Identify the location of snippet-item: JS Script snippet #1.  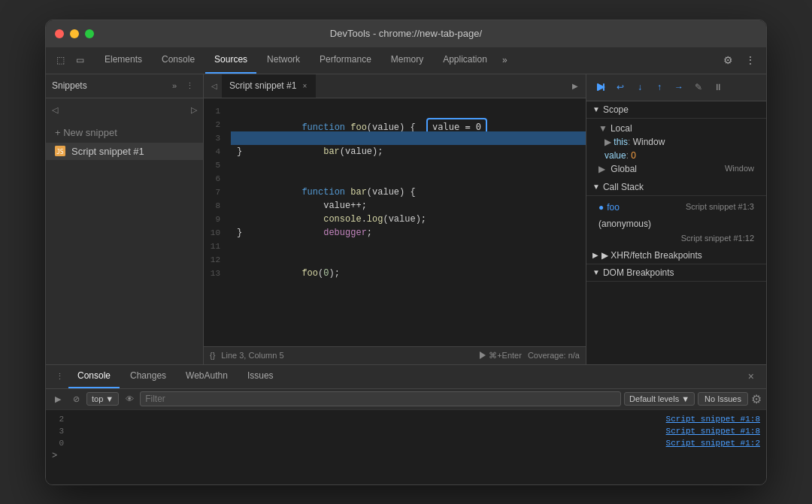
(125, 152).